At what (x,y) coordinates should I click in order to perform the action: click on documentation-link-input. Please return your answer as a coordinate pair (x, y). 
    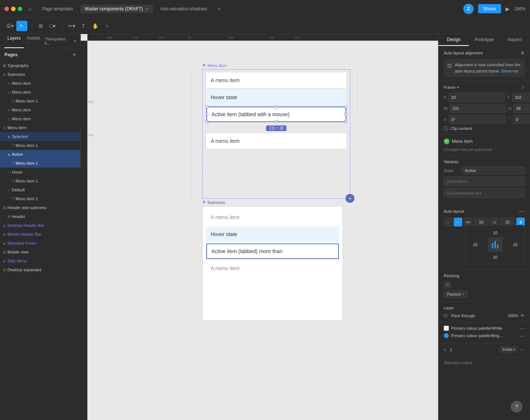
    Looking at the image, I should click on (484, 193).